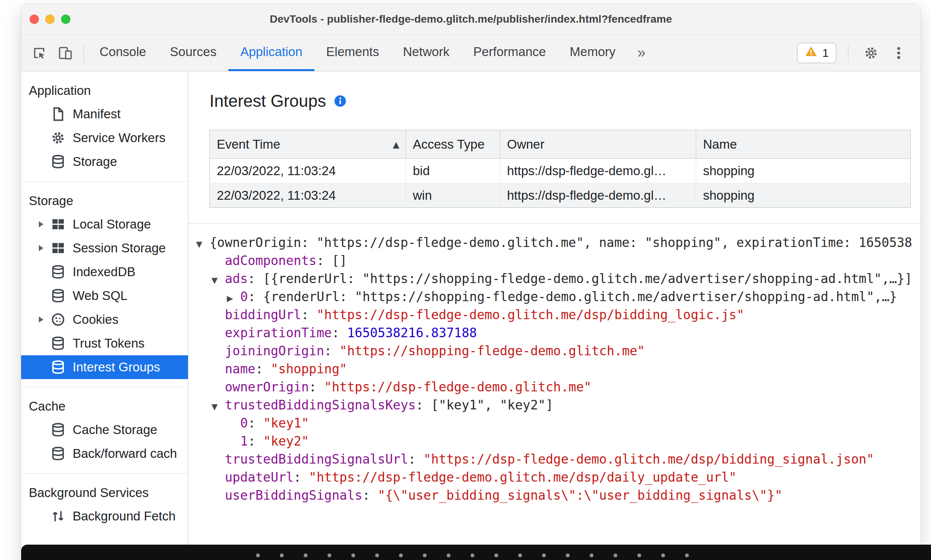 This screenshot has height=560, width=931. Describe the element at coordinates (105, 430) in the screenshot. I see `sidebar-item-cache-storage: Cache Storage` at that location.